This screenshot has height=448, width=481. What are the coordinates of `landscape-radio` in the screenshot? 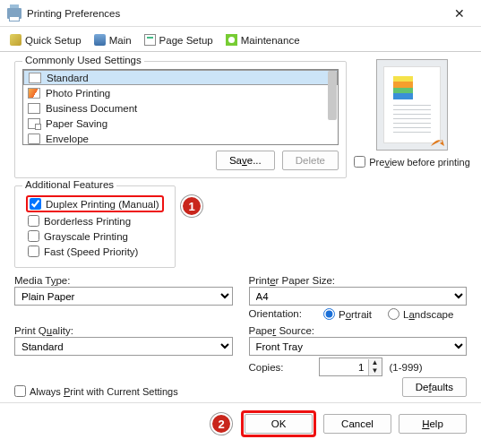 It's located at (394, 314).